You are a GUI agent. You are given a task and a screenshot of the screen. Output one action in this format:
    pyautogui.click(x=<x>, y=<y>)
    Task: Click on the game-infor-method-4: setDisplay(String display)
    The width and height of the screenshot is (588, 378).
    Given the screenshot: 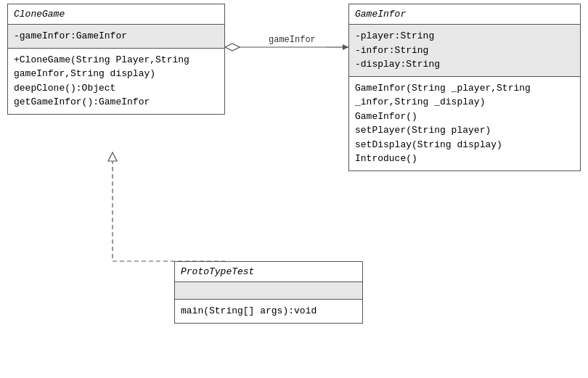 What is the action you would take?
    pyautogui.click(x=465, y=145)
    